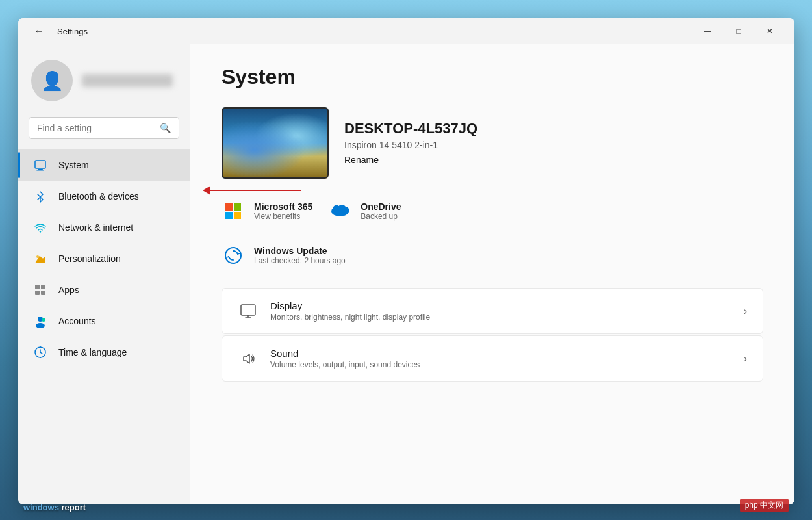  I want to click on title-bar: ← Settings — □ ✕, so click(407, 31).